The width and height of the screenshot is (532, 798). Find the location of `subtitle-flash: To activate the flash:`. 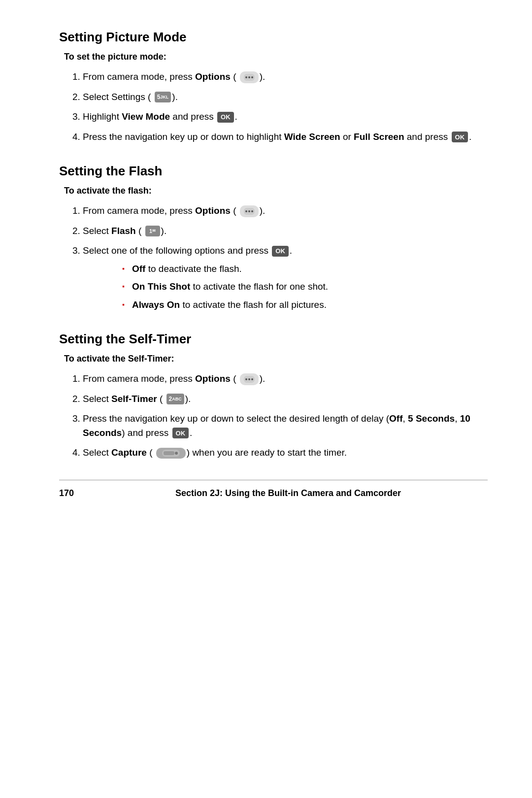

subtitle-flash: To activate the flash: is located at coordinates (276, 191).